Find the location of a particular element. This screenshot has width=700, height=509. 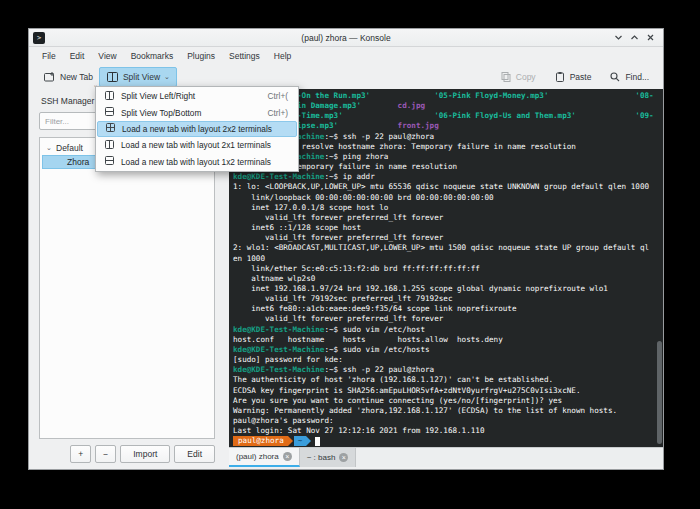

paste-button: Paste is located at coordinates (573, 77).